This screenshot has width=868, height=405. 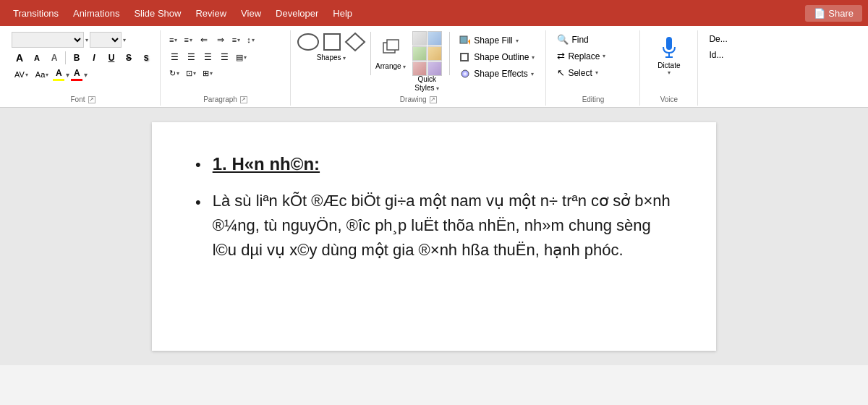 I want to click on bullet-text-2: Là sù liªn kÕt ®Æc biÖt gi÷a một nam vụ …, so click(x=443, y=226).